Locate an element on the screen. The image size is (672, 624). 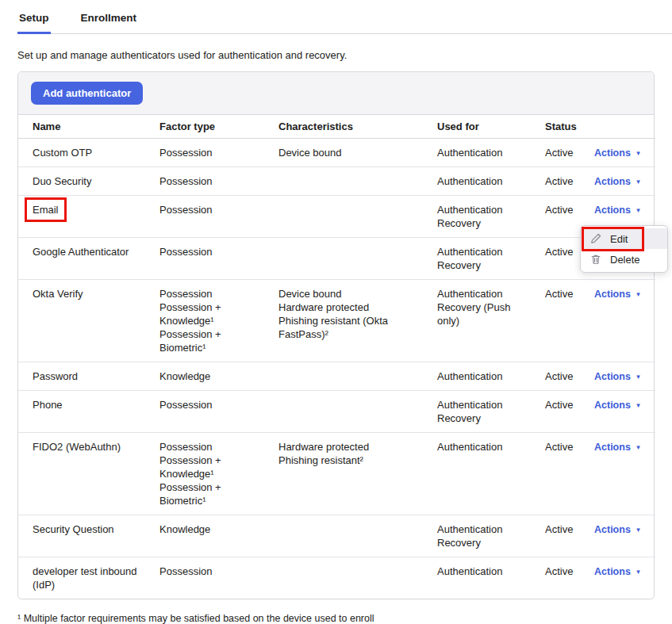
cell-name: Custom OTP is located at coordinates (89, 153).